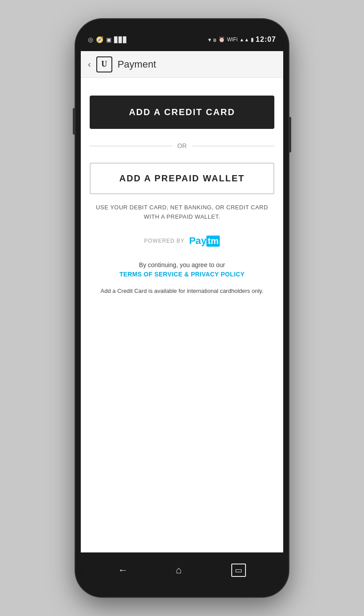 The width and height of the screenshot is (364, 616). Describe the element at coordinates (182, 269) in the screenshot. I see `terms-section: By continuing, you agree to our TERMS OF…` at that location.